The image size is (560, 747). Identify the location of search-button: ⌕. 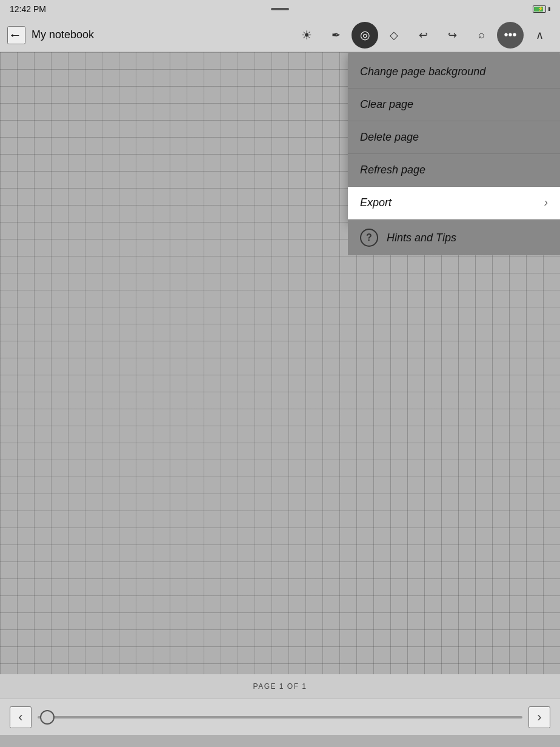
(481, 35).